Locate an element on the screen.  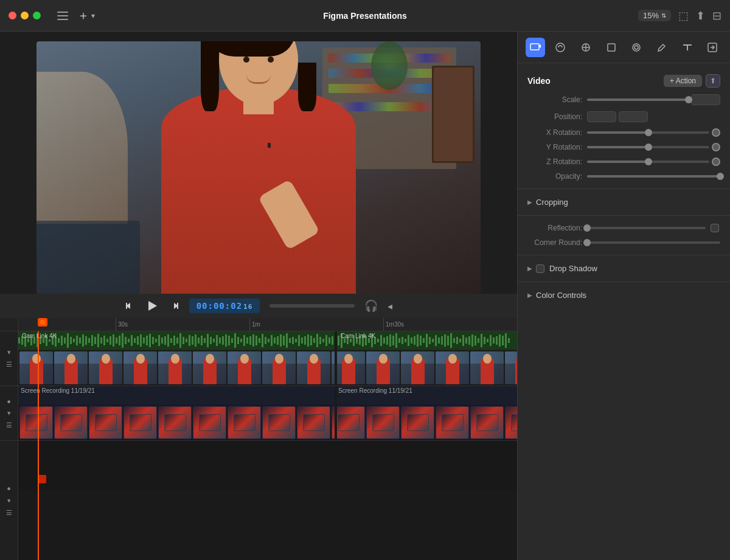
y-rotation-dot is located at coordinates (716, 147).